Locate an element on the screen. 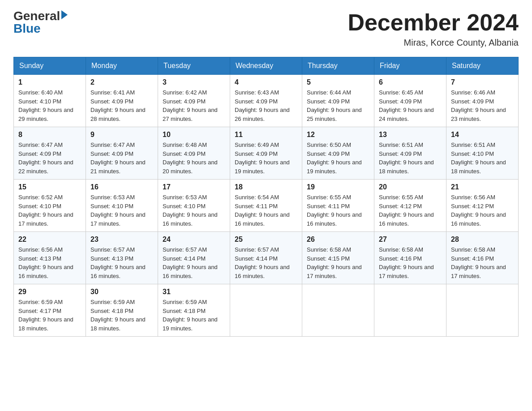  table-row: 16Sunrise: 6:53 AMSunset: 4:10 PMDayligh… is located at coordinates (122, 206).